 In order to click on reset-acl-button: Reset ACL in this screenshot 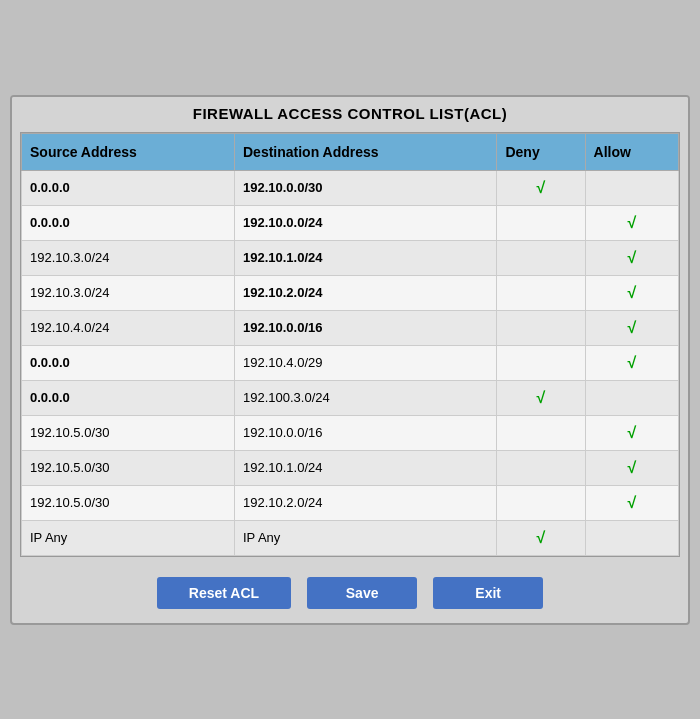, I will do `click(224, 593)`.